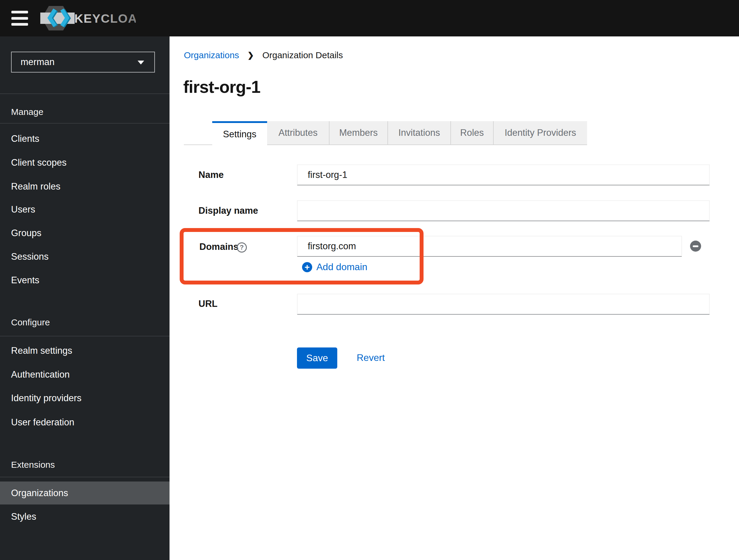 This screenshot has height=560, width=739. I want to click on chevron-down-icon, so click(141, 62).